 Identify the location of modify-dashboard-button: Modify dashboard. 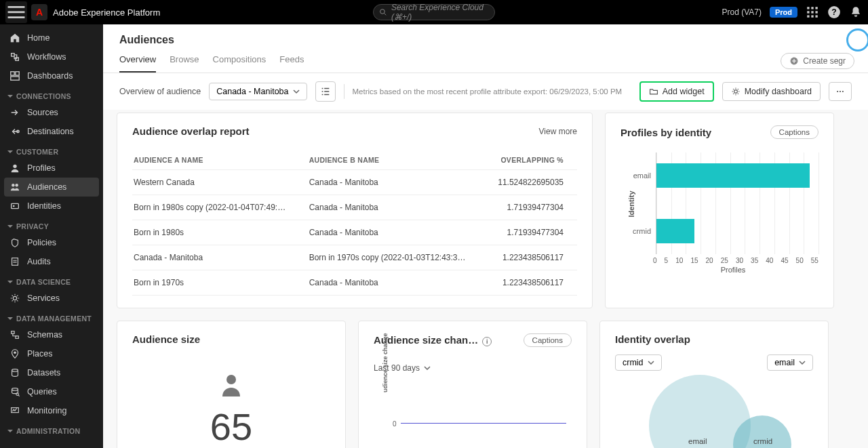
(772, 91).